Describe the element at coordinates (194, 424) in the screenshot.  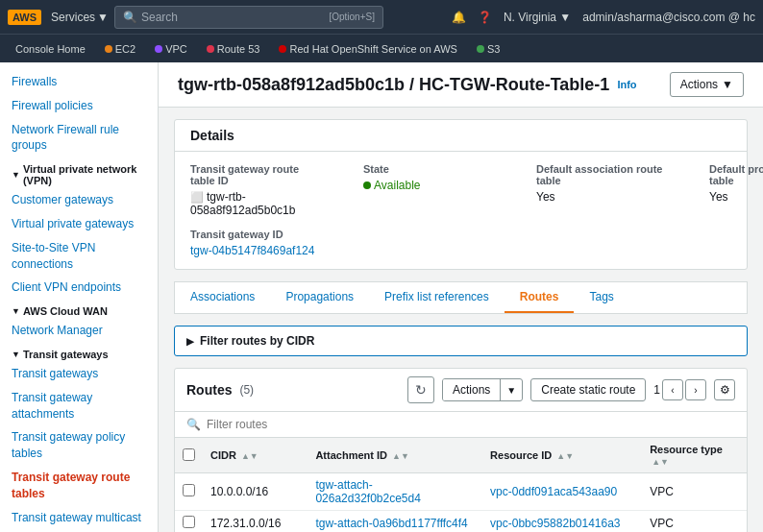
I see `search-icon-sm: 🔍` at that location.